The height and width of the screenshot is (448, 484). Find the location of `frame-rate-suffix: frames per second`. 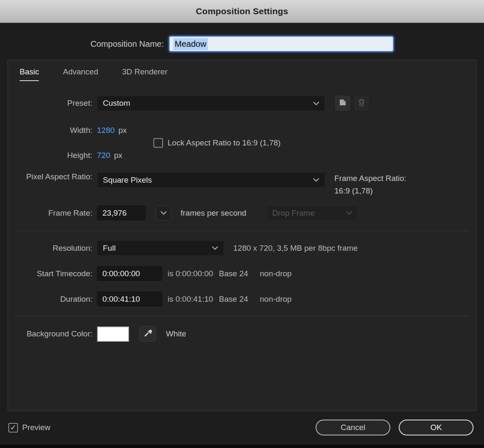

frame-rate-suffix: frames per second is located at coordinates (213, 213).